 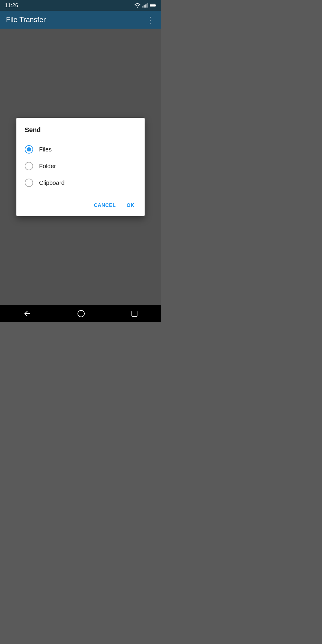 What do you see at coordinates (151, 20) in the screenshot?
I see `more-options-icon: ⋮` at bounding box center [151, 20].